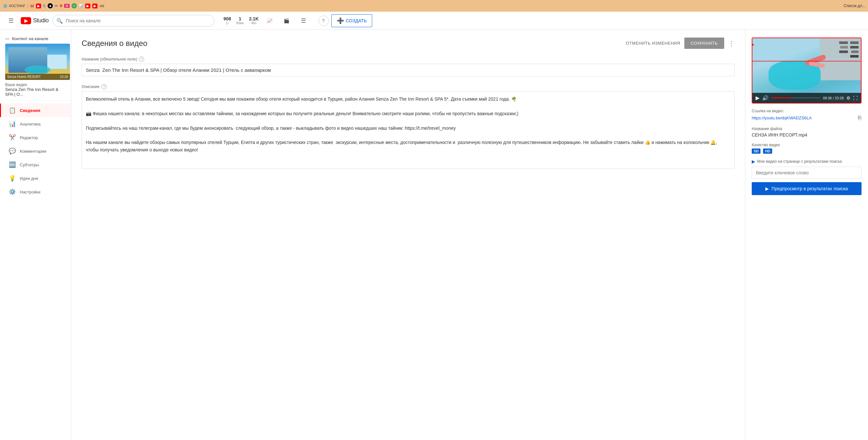 The width and height of the screenshot is (868, 440). Describe the element at coordinates (36, 165) in the screenshot. I see `sidebar-item-subtitles: 🔤 Субтитры` at that location.